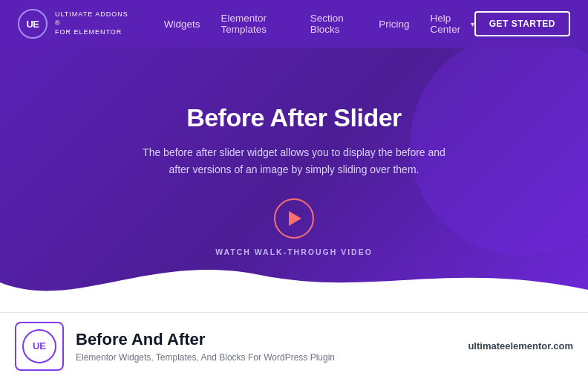 The height and width of the screenshot is (379, 588). What do you see at coordinates (272, 346) in the screenshot?
I see `footer-text-area: Before And After Elementor Widgets, Temp…` at bounding box center [272, 346].